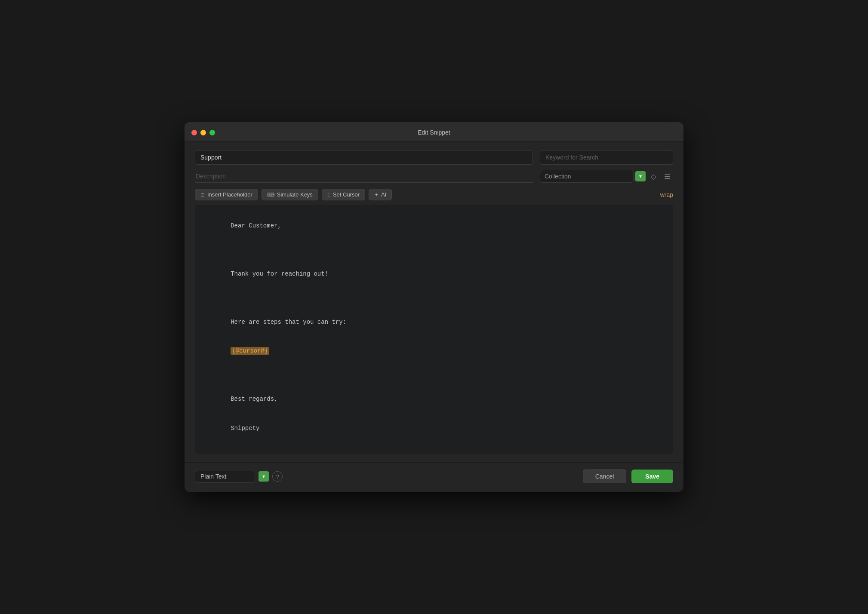  Describe the element at coordinates (434, 132) in the screenshot. I see `window-title: Edit Snippet` at that location.